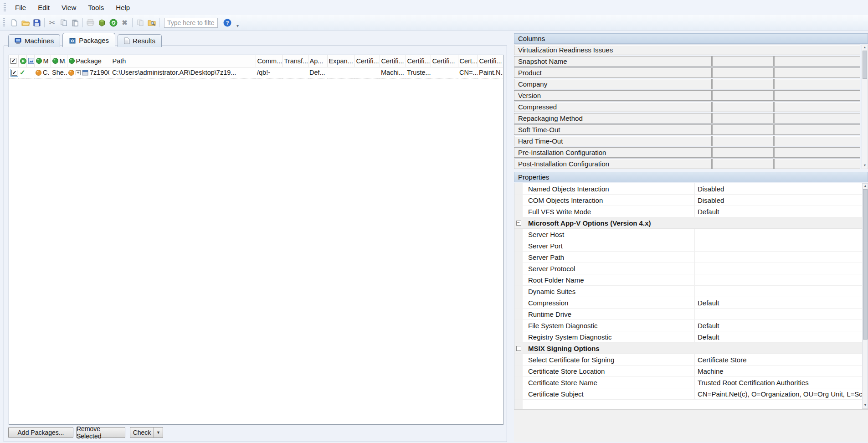 This screenshot has height=443, width=868. What do you see at coordinates (123, 7) in the screenshot?
I see `menu-help: Help` at bounding box center [123, 7].